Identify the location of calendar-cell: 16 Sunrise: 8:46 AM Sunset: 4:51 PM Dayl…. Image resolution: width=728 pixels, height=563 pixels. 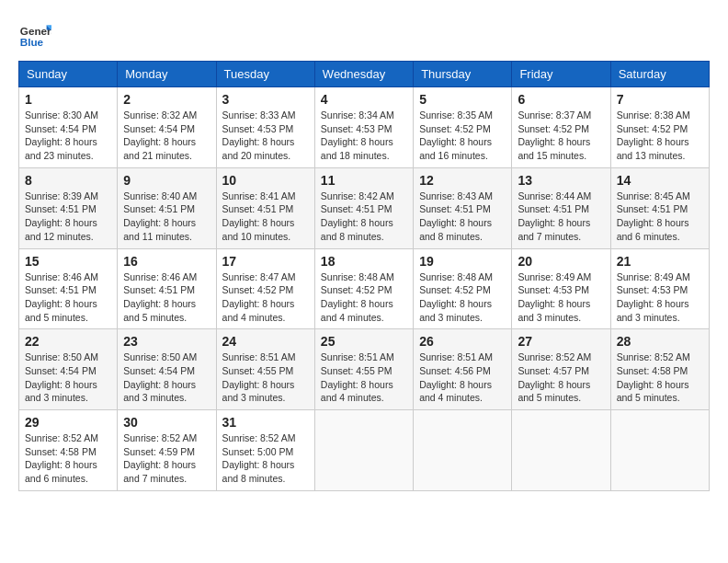
(167, 289).